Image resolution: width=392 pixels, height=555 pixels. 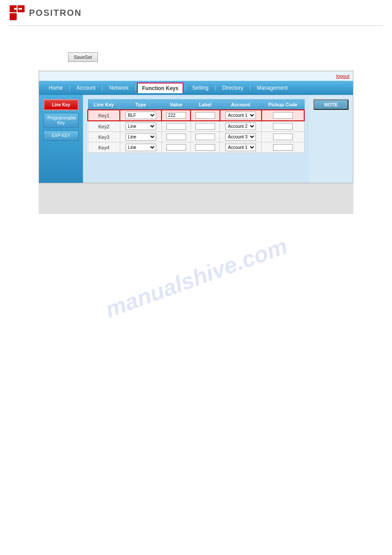 I want to click on key2-name: Key2, so click(x=104, y=127).